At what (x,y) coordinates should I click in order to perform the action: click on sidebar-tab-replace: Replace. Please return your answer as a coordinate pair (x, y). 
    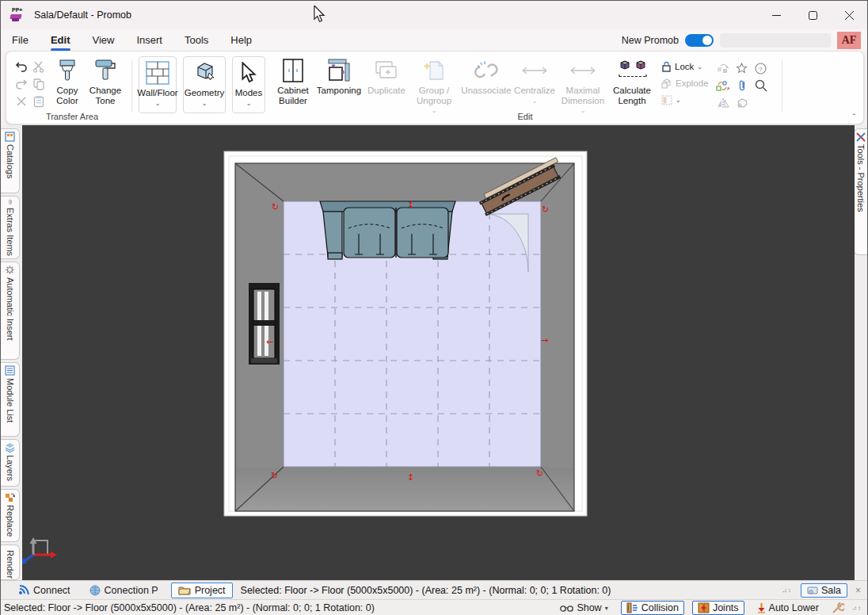
    Looking at the image, I should click on (10, 515).